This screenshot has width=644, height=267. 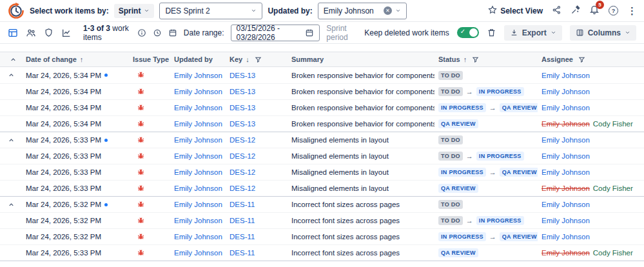 I want to click on table-view-icon, so click(x=13, y=33).